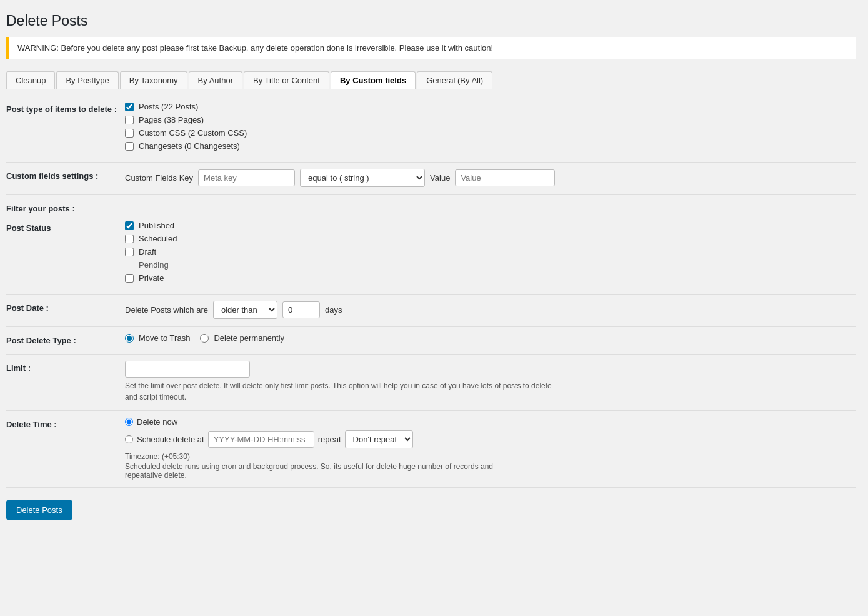 This screenshot has height=616, width=868. I want to click on page-title: Delete Posts, so click(431, 21).